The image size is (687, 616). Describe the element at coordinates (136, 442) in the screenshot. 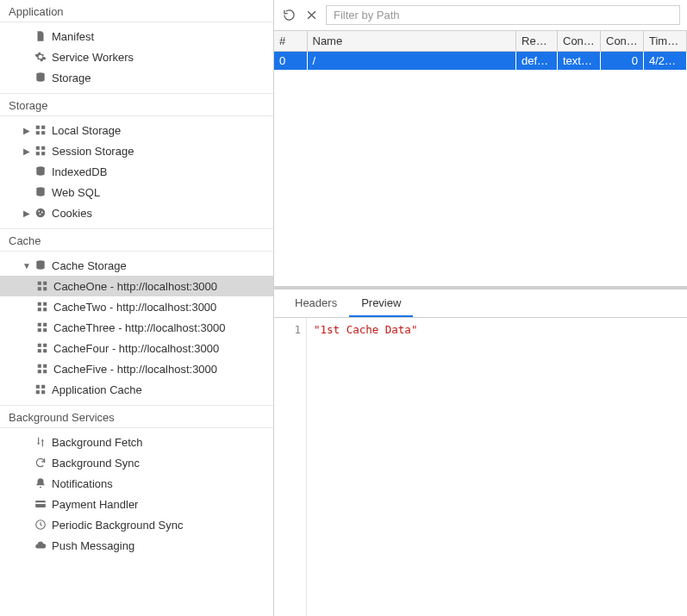

I see `sidebar-item-background-fetch: Background Fetch` at that location.